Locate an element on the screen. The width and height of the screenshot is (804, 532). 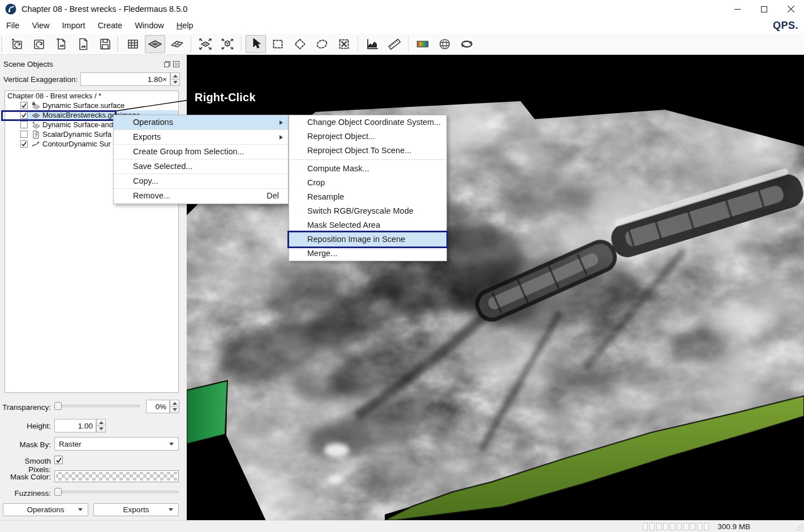
new-geopicture-icon is located at coordinates (61, 44).